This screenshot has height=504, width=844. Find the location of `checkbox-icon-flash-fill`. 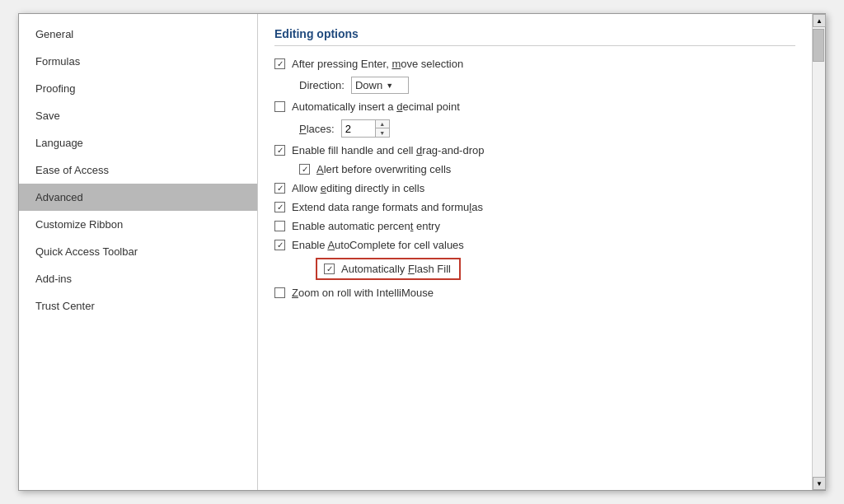

checkbox-icon-flash-fill is located at coordinates (330, 268).